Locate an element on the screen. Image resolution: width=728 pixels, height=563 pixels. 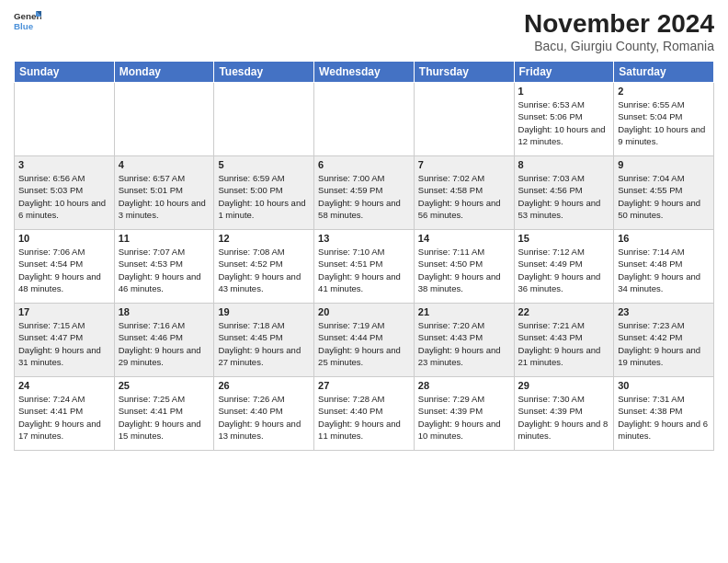
calendar-cell: 16Sunrise: 7:14 AM Sunset: 4:48 PM Dayli… is located at coordinates (664, 267).